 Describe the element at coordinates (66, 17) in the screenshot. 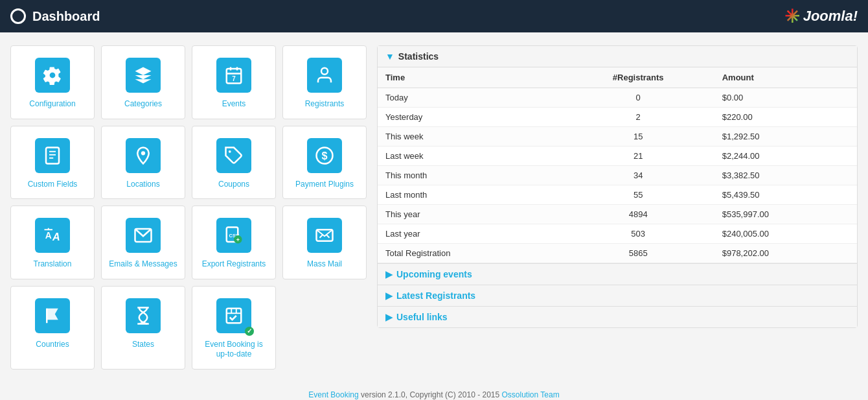

I see `dashboard-label: Dashboard` at that location.